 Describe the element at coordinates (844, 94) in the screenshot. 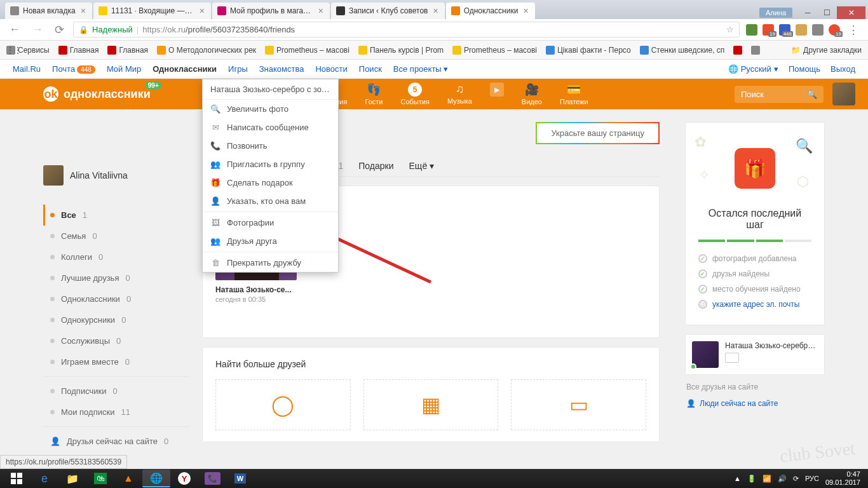

I see `avatar` at that location.